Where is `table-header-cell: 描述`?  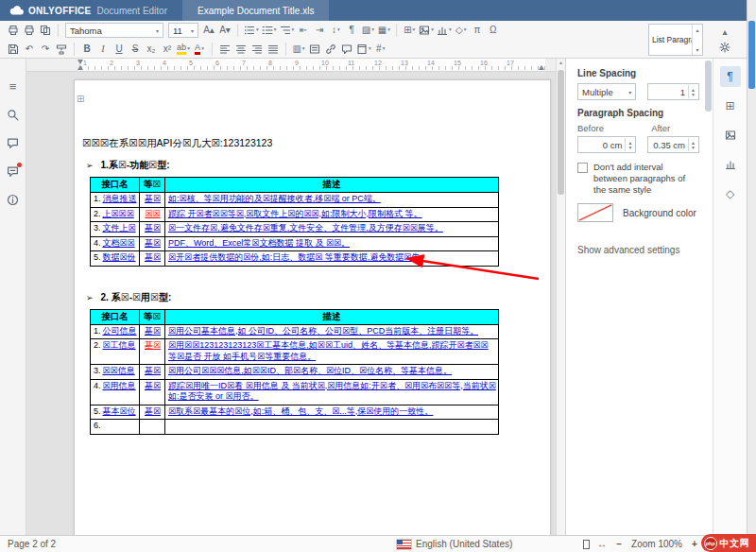
table-header-cell: 描述 is located at coordinates (333, 317).